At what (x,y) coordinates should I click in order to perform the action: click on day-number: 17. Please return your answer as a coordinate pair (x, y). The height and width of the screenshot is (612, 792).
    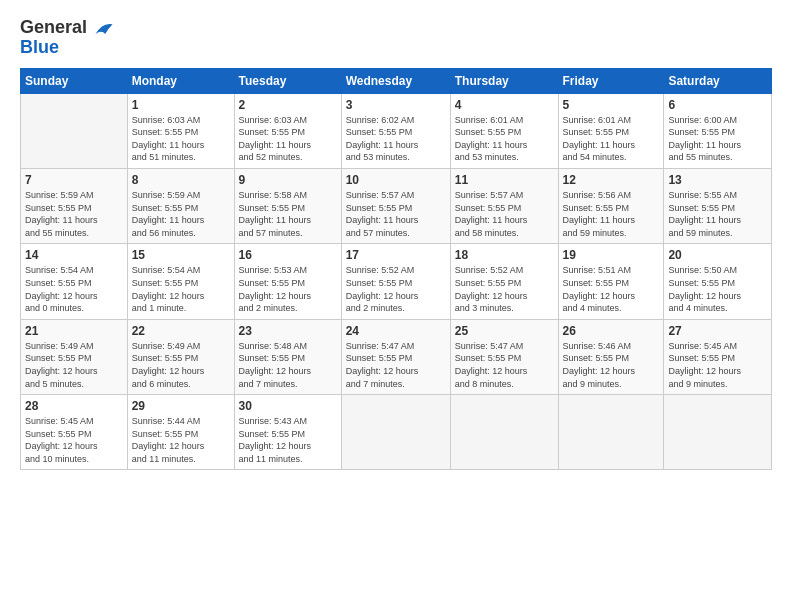
    Looking at the image, I should click on (396, 255).